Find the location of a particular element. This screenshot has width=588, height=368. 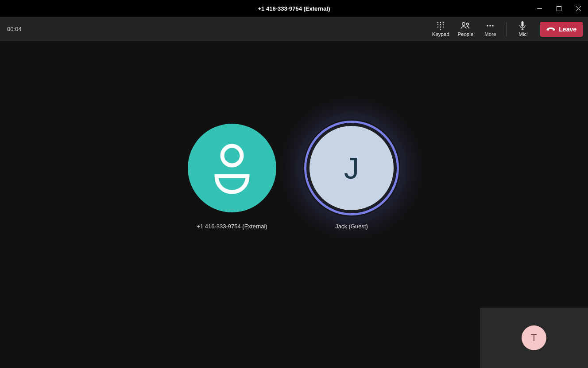

hangup-icon is located at coordinates (551, 29).